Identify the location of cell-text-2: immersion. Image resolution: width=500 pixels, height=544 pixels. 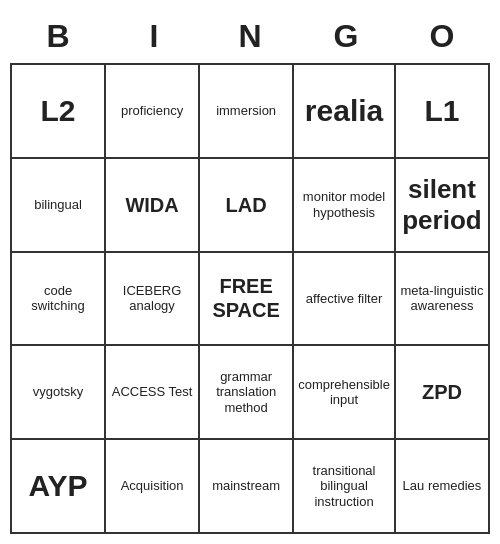
(246, 111).